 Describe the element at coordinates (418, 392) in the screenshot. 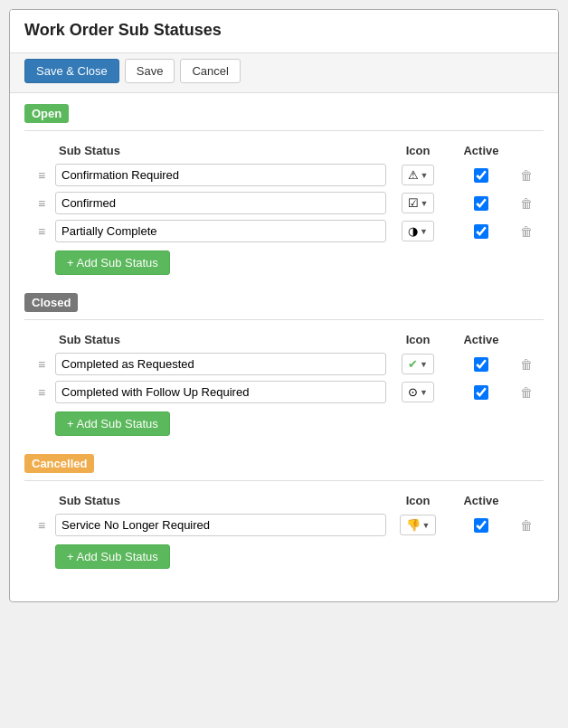

I see `icon-dropdown-cell: ⊙ ▼` at that location.